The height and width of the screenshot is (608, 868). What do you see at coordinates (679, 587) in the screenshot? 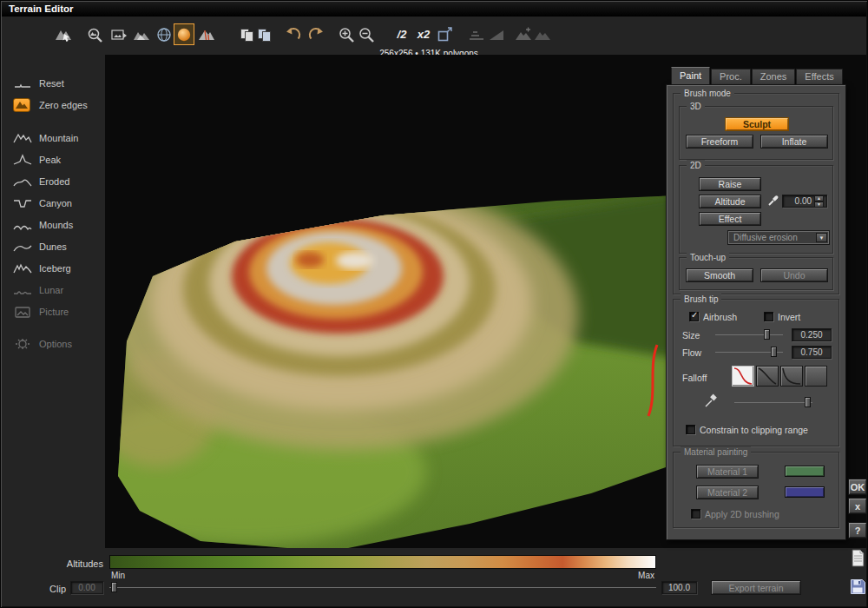
I see `clip-high-field: 100.0` at bounding box center [679, 587].